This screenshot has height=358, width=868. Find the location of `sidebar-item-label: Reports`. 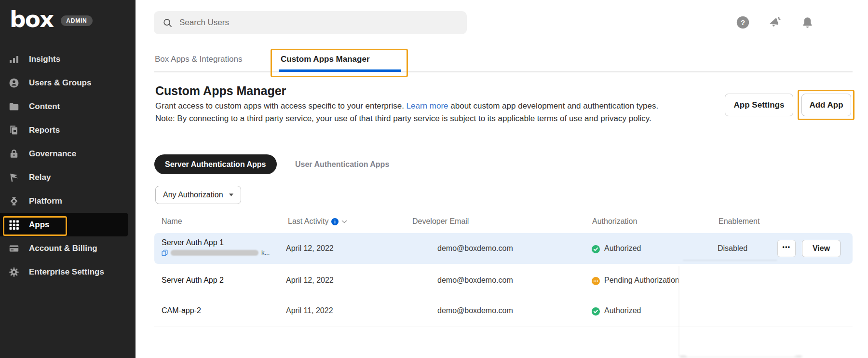

sidebar-item-label: Reports is located at coordinates (44, 130).